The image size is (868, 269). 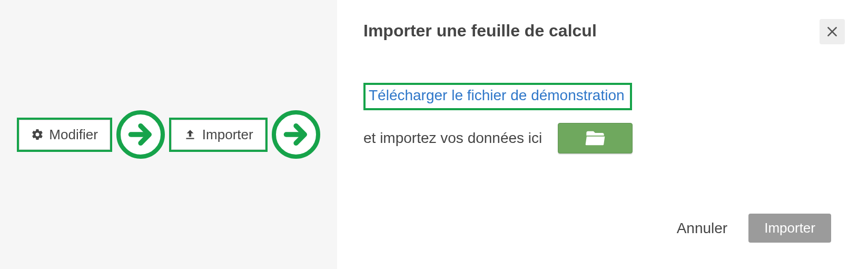 I want to click on annotation-box-import: Importer, so click(x=218, y=135).